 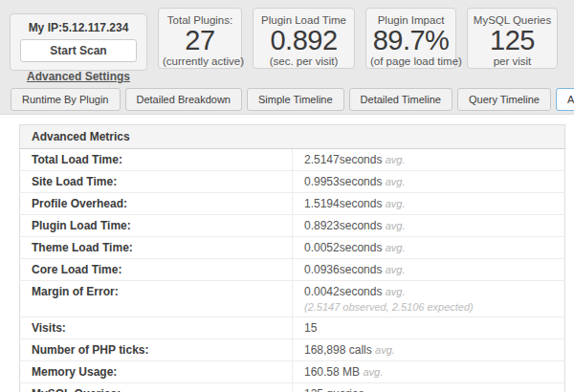 What do you see at coordinates (293, 249) in the screenshot?
I see `metric-row-theme-load-time: Theme Load Time:0.0052seconds avg.` at bounding box center [293, 249].